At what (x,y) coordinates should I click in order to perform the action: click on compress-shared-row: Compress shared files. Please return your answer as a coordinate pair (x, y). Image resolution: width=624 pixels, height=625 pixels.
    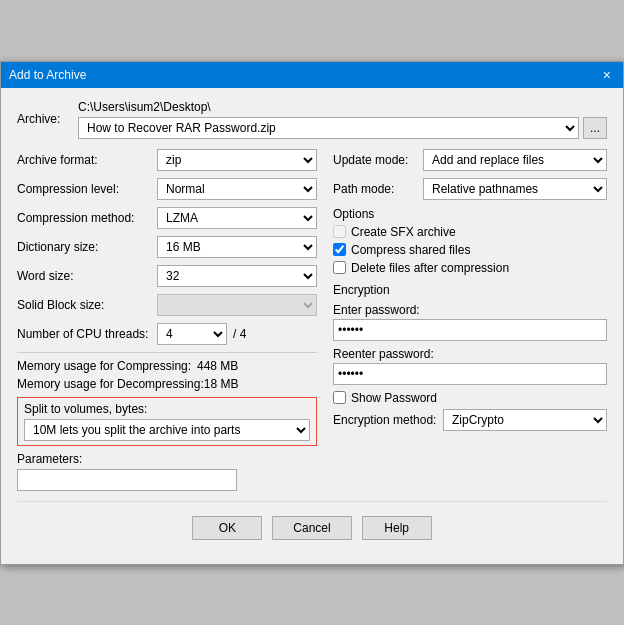
    Looking at the image, I should click on (470, 250).